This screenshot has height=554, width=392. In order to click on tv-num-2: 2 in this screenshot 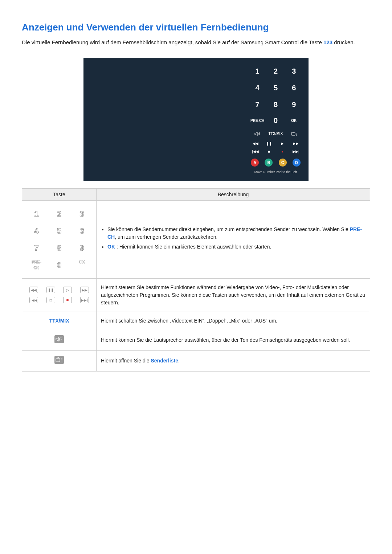, I will do `click(275, 71)`.